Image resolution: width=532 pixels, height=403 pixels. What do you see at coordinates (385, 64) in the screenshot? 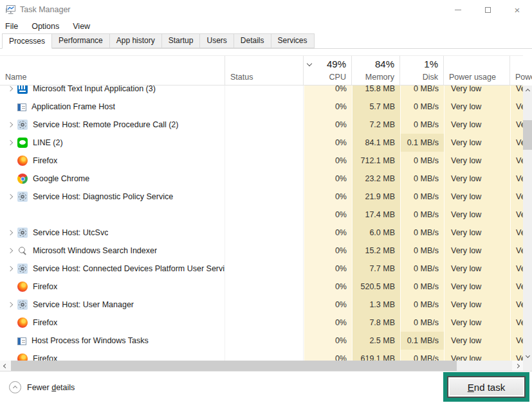
I see `memory-total-percent: 84%` at bounding box center [385, 64].